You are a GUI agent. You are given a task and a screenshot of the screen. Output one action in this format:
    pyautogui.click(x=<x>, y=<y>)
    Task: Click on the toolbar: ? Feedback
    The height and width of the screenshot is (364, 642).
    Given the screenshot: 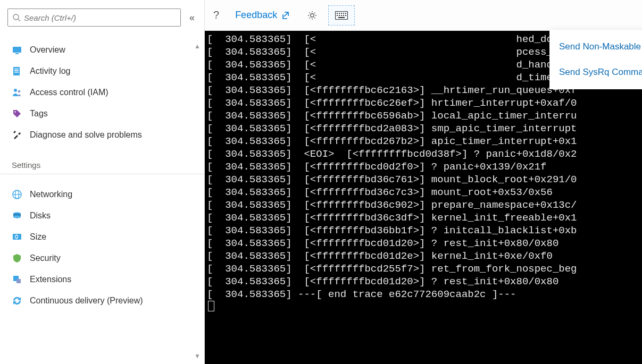 What is the action you would take?
    pyautogui.click(x=423, y=15)
    